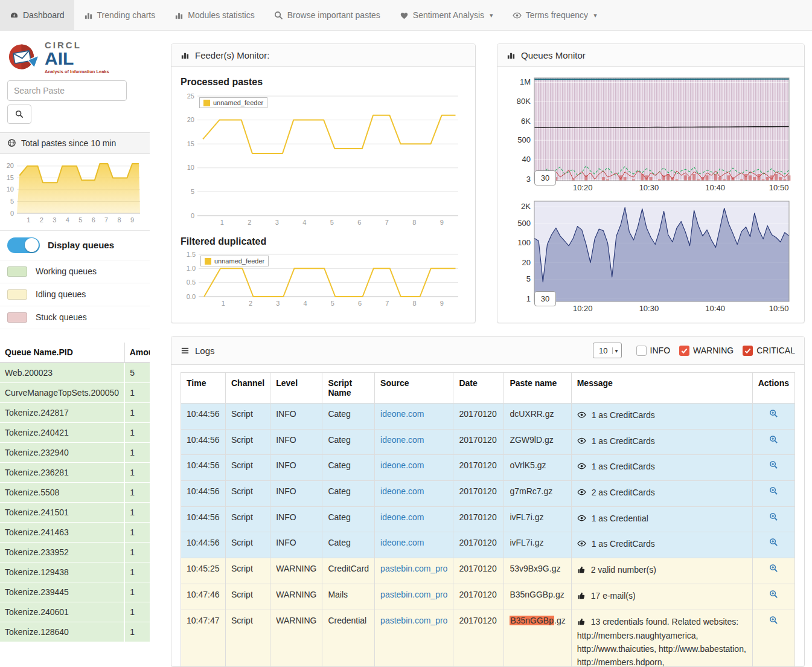 Image resolution: width=812 pixels, height=667 pixels. Describe the element at coordinates (248, 388) in the screenshot. I see `logs-header-channel: Channel` at that location.